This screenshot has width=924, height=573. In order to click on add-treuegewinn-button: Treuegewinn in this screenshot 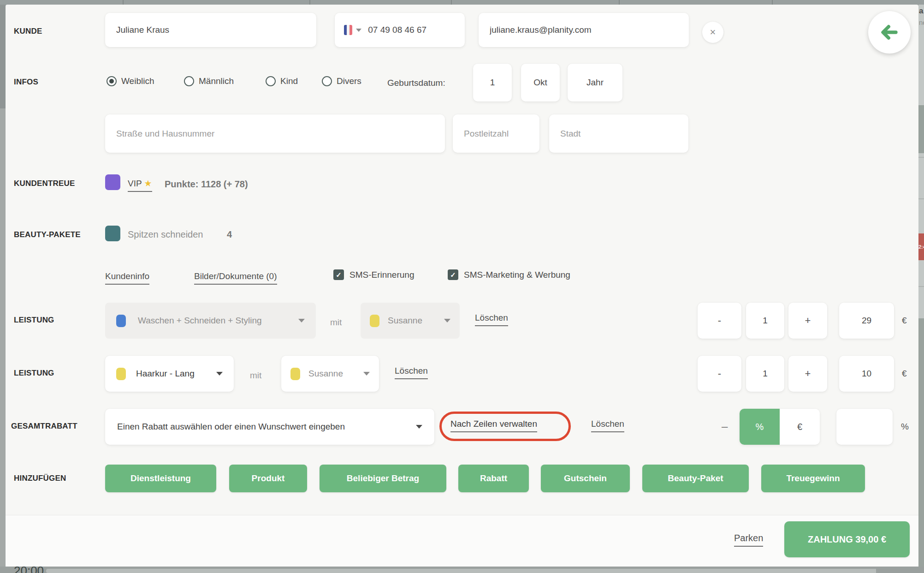, I will do `click(813, 478)`.